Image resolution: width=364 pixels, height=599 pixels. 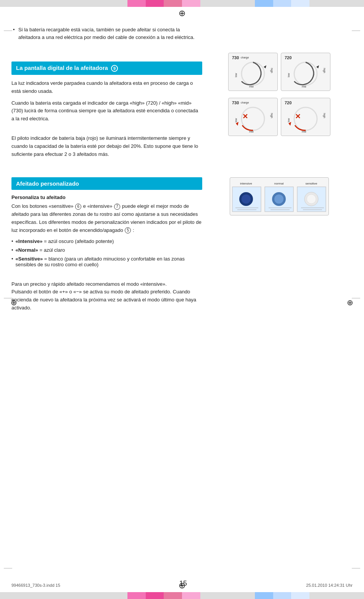 What do you see at coordinates (279, 196) in the screenshot?
I see `mode-svg: intensive normal` at bounding box center [279, 196].